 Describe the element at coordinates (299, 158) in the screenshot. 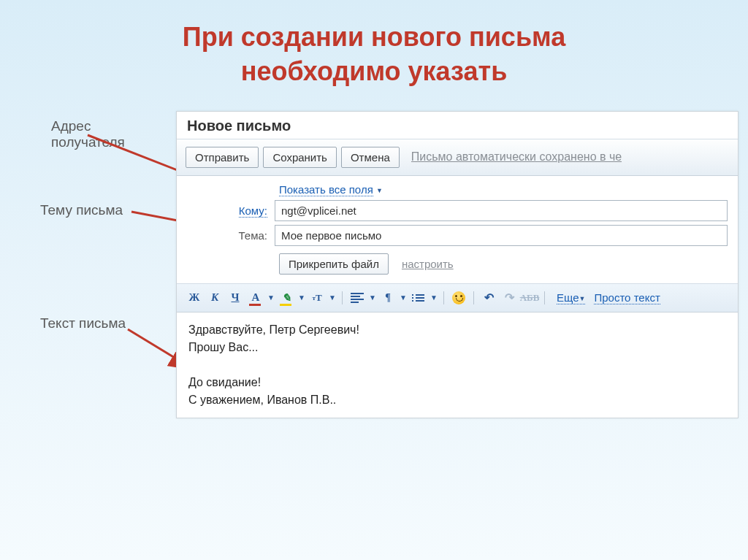

I see `save-button: Сохранить` at that location.